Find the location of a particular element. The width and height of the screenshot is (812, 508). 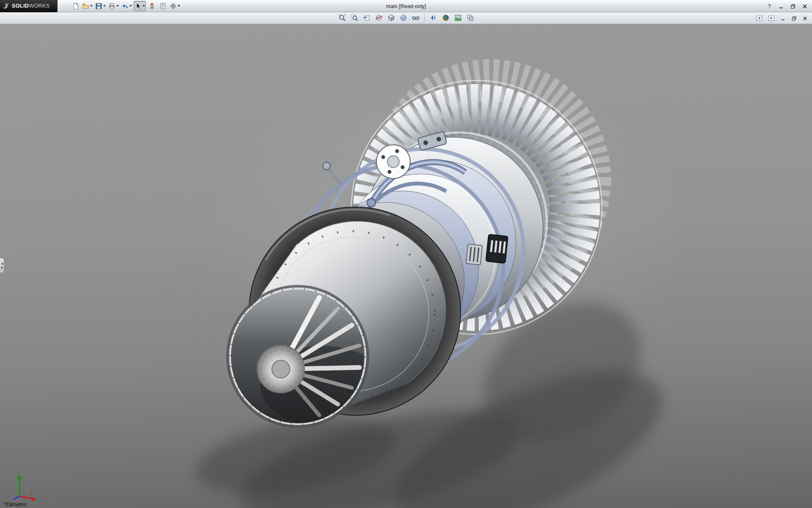

doc-minimize-button is located at coordinates (783, 18).